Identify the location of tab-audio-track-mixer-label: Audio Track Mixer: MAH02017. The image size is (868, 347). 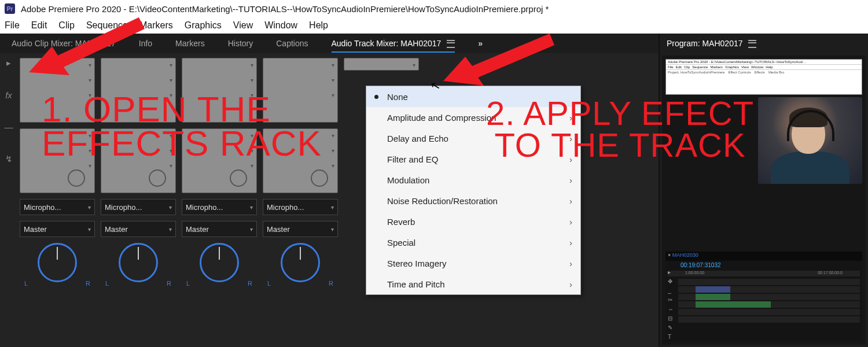
(387, 43).